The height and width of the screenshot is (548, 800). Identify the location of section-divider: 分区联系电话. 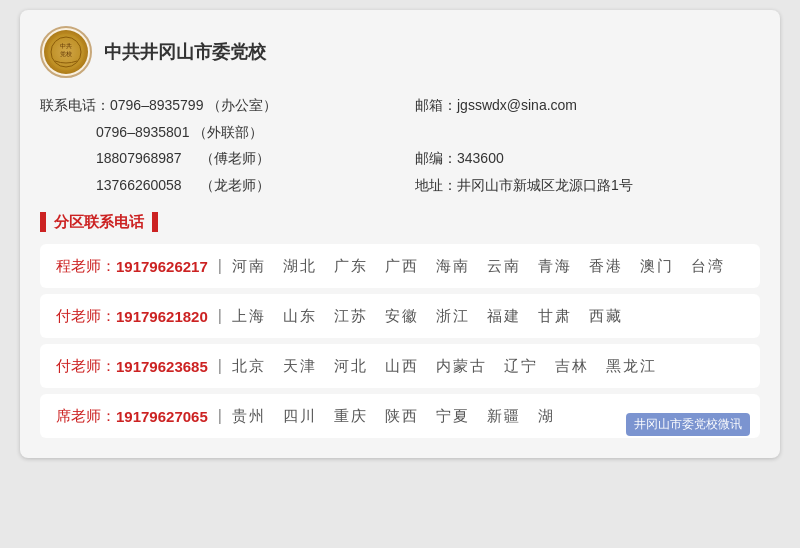
(400, 222).